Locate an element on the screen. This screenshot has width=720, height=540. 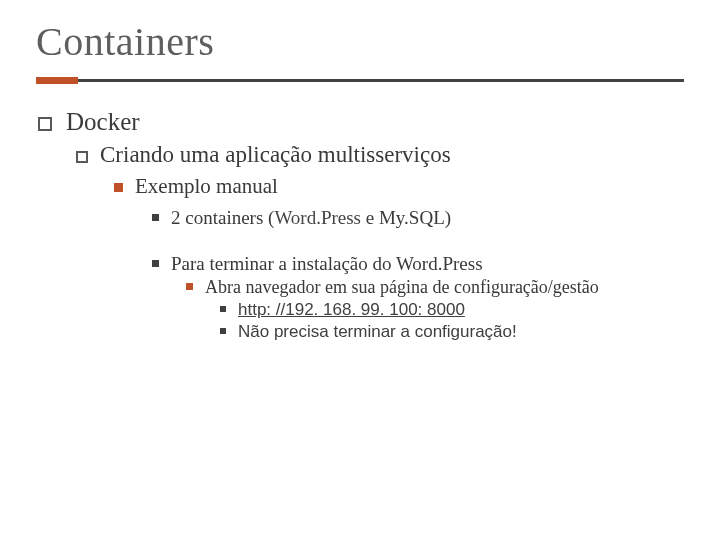
level5-text: Abra navegador em sua página de configur… is located at coordinates (402, 287).